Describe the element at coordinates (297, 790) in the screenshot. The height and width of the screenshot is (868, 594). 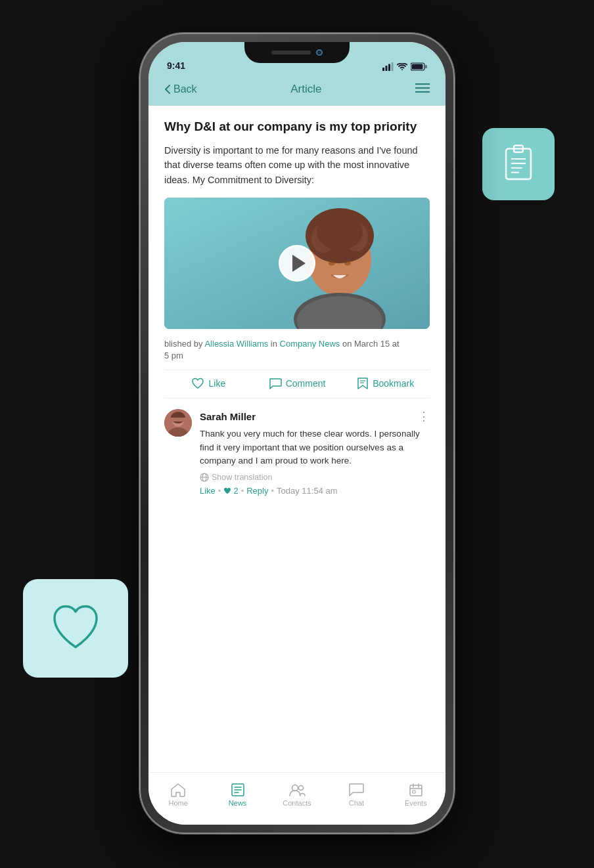
I see `contacts-icon` at that location.